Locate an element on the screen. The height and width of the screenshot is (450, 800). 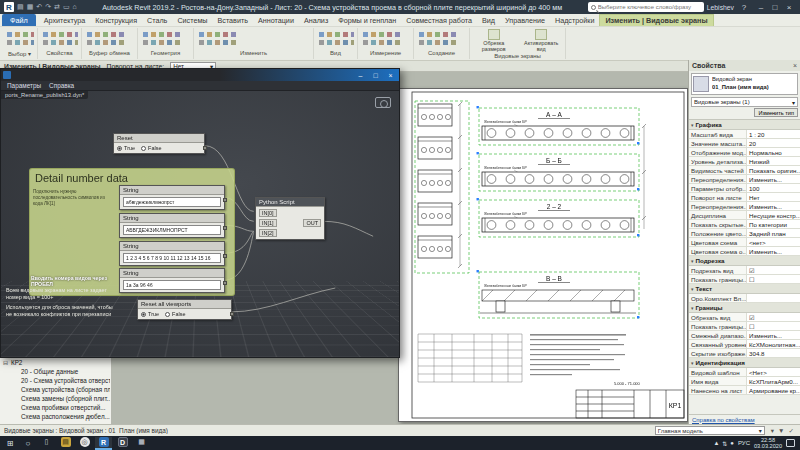
string-value: 1 2 3 4 5 6 7 8 9 10 11 12 13 14 15 16 is located at coordinates (172, 258).